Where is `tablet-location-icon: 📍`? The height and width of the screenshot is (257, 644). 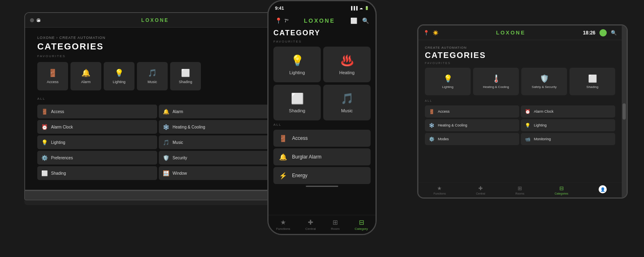
tablet-location-icon: 📍 is located at coordinates (426, 33).